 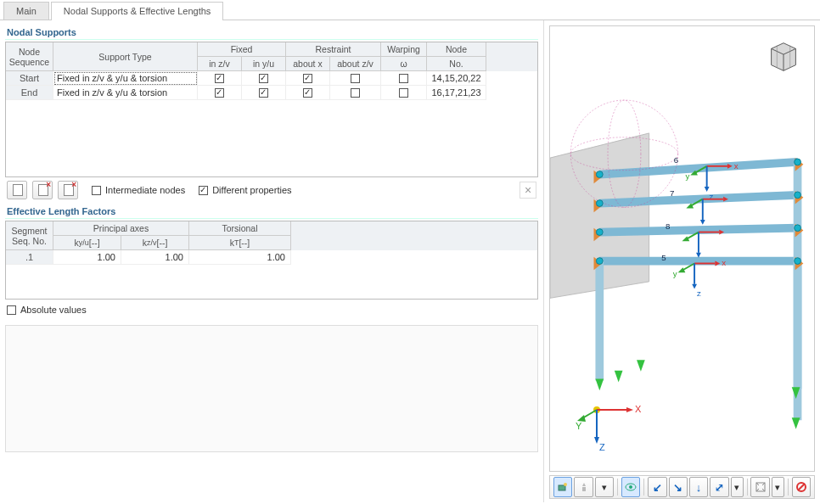 I want to click on different-properties-checkbox: Different properties, so click(x=244, y=190).